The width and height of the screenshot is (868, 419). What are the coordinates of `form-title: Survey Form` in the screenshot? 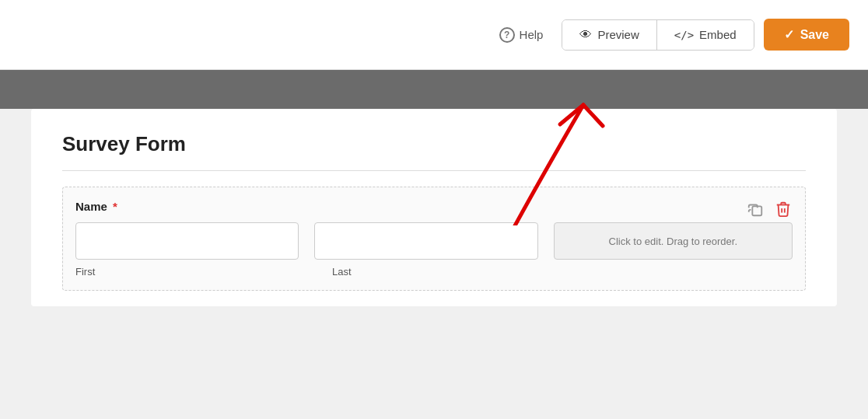 It's located at (434, 145).